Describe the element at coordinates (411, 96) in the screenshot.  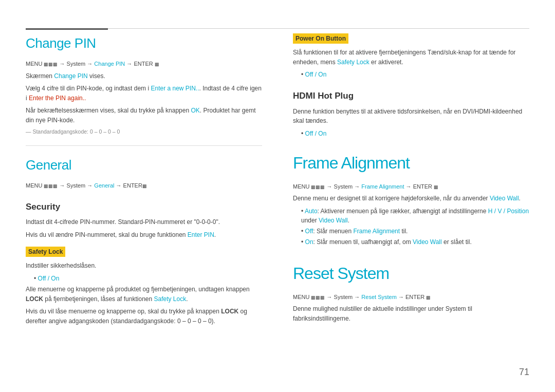
I see `hdmi-title: HDMI Hot Plug` at that location.